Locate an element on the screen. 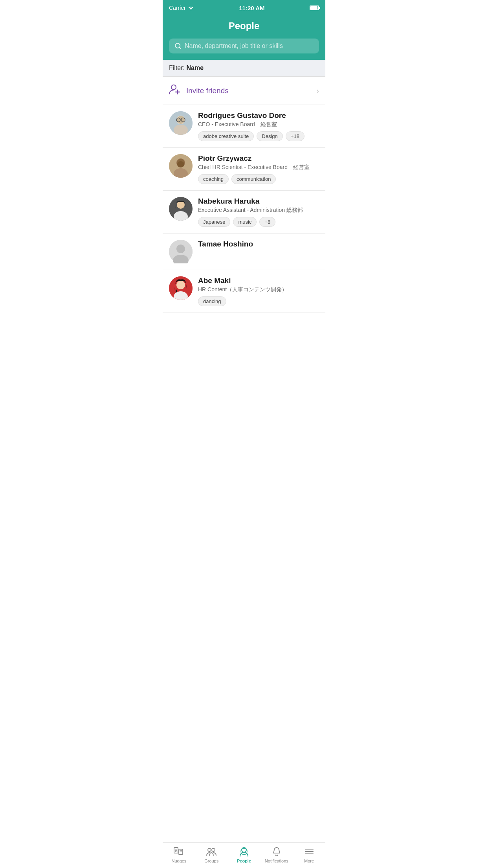 Image resolution: width=488 pixels, height=868 pixels. person-name: Tamae Hoshino is located at coordinates (259, 244).